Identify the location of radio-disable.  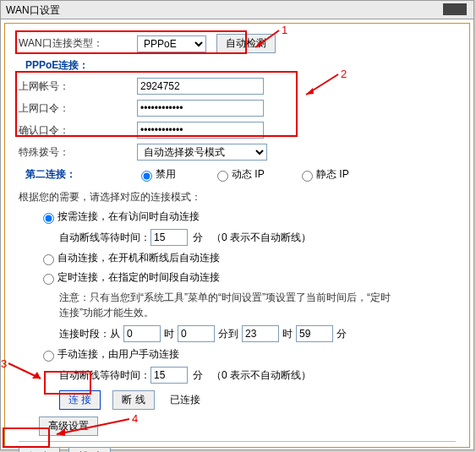
(147, 176).